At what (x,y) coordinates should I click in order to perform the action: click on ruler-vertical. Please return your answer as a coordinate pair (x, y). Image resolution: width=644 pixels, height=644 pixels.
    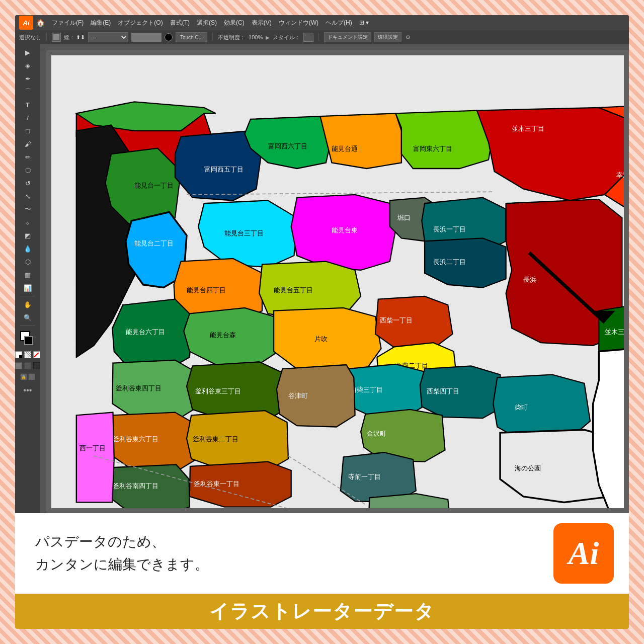
    Looking at the image, I should click on (43, 282).